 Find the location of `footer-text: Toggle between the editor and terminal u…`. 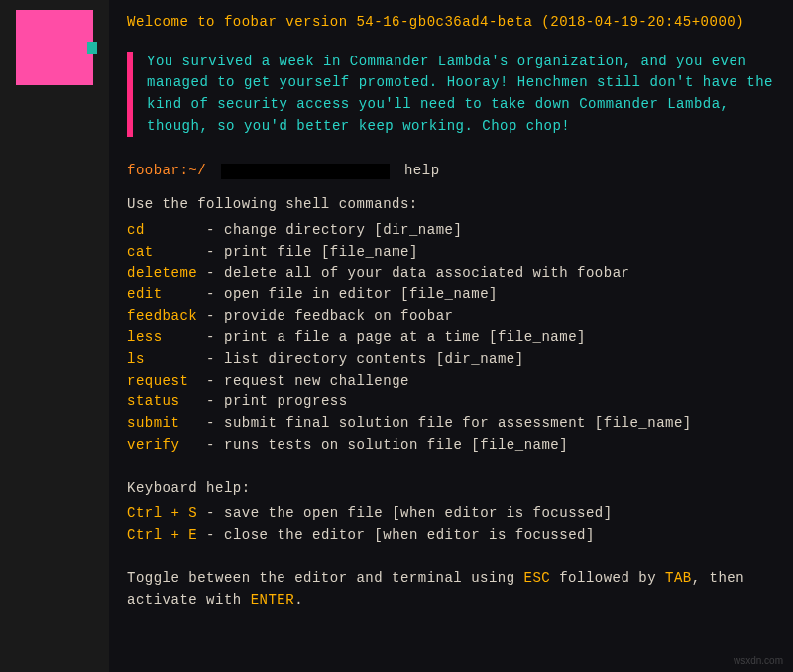

footer-text: Toggle between the editor and terminal u… is located at coordinates (325, 578).